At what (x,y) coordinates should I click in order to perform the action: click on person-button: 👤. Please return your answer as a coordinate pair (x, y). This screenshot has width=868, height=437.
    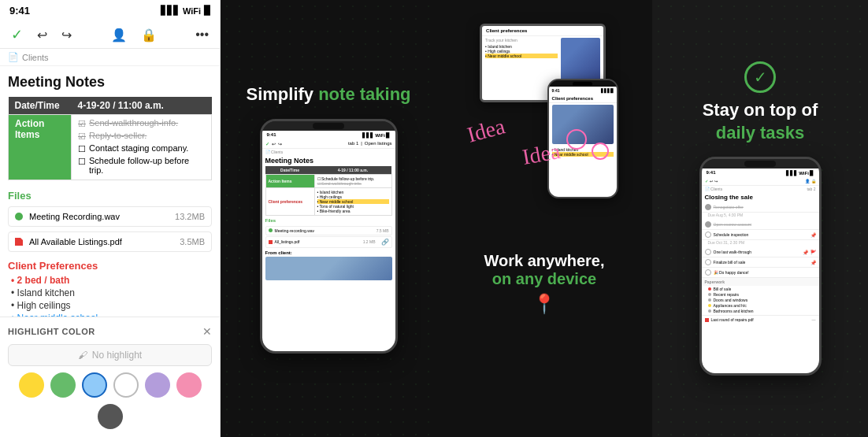
    Looking at the image, I should click on (119, 35).